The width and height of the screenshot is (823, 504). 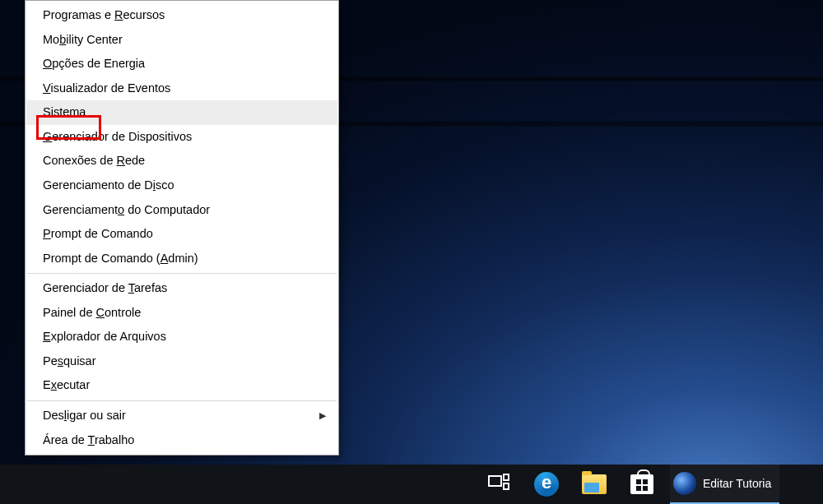 I want to click on menu-item-label: Explorador de Arquivos, so click(x=105, y=337).